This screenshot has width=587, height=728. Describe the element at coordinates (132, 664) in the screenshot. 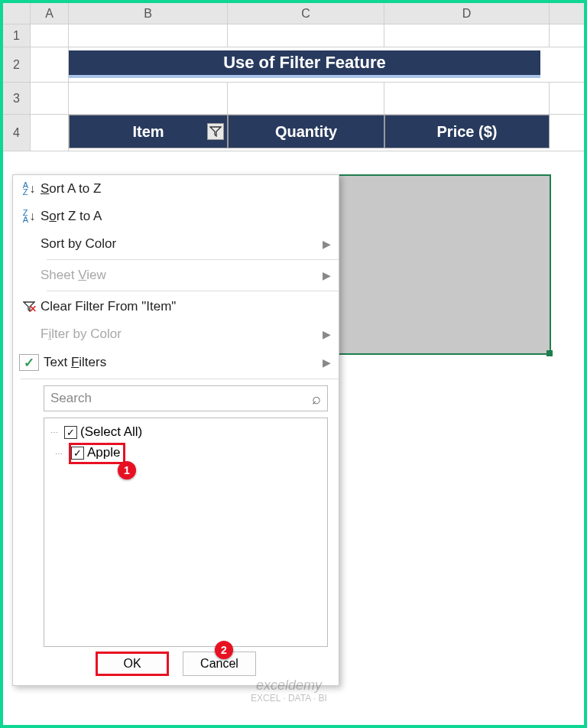

I see `ok-button: OK` at that location.